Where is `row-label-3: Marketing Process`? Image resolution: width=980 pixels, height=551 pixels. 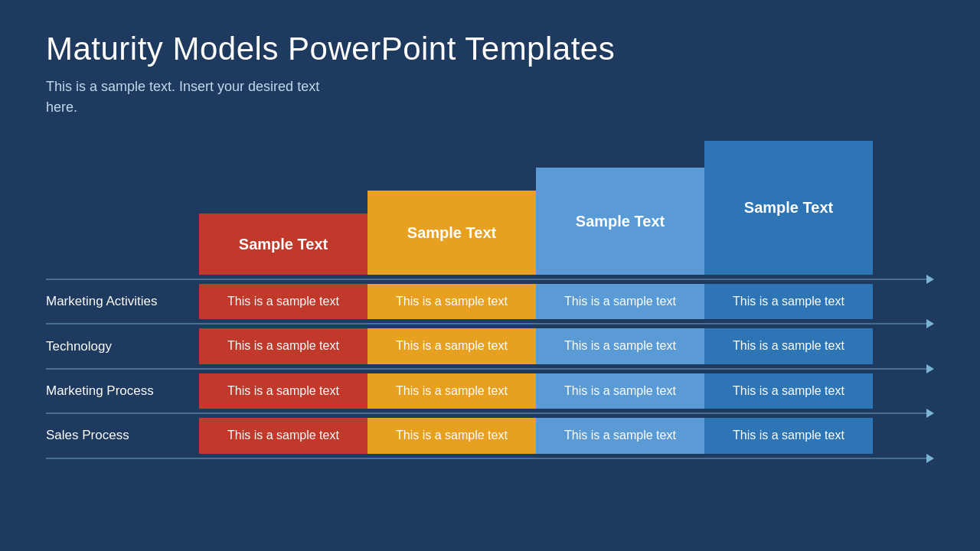 row-label-3: Marketing Process is located at coordinates (122, 391).